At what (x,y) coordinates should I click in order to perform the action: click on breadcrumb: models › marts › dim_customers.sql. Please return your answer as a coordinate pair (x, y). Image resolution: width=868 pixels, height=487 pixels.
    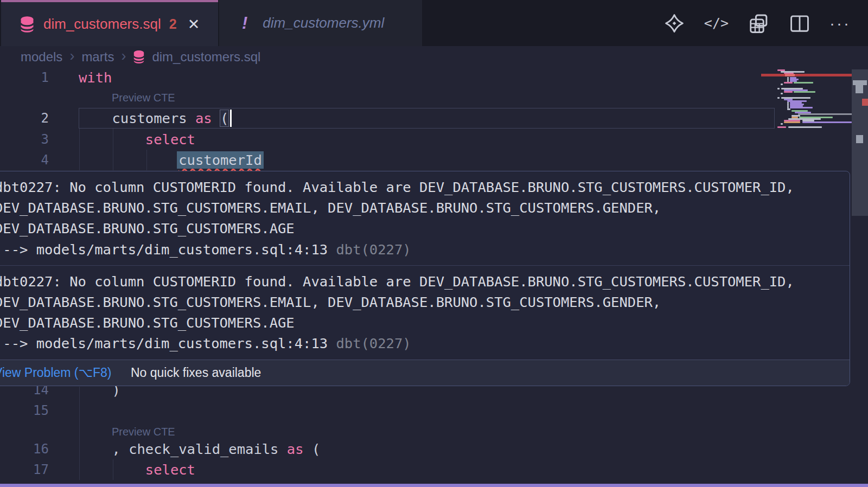
    Looking at the image, I should click on (141, 57).